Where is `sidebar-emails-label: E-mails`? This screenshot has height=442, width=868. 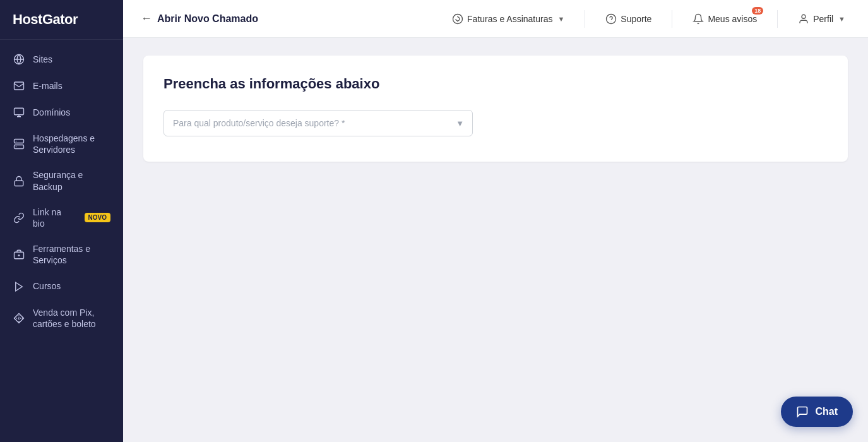
sidebar-emails-label: E-mails is located at coordinates (48, 86).